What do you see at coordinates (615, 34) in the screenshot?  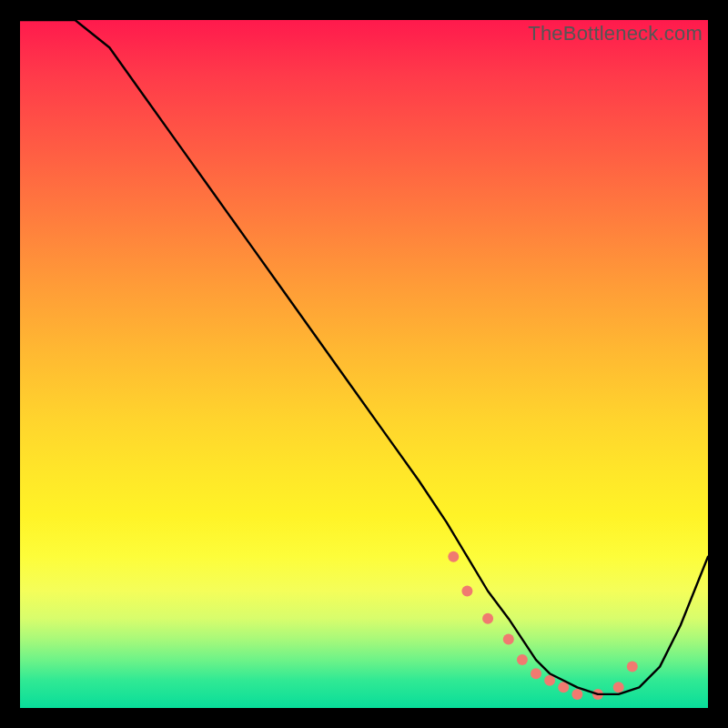 I see `watermark-text: TheBottleneck.com` at bounding box center [615, 34].